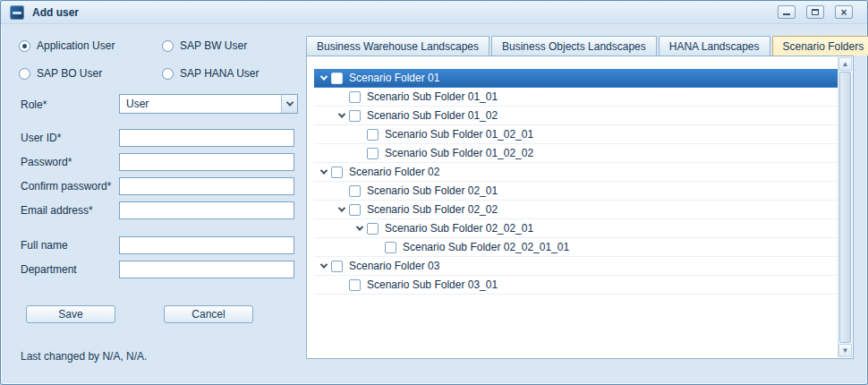  Describe the element at coordinates (576, 229) in the screenshot. I see `tree-row: Scenario Sub Folder 02_02_01` at that location.